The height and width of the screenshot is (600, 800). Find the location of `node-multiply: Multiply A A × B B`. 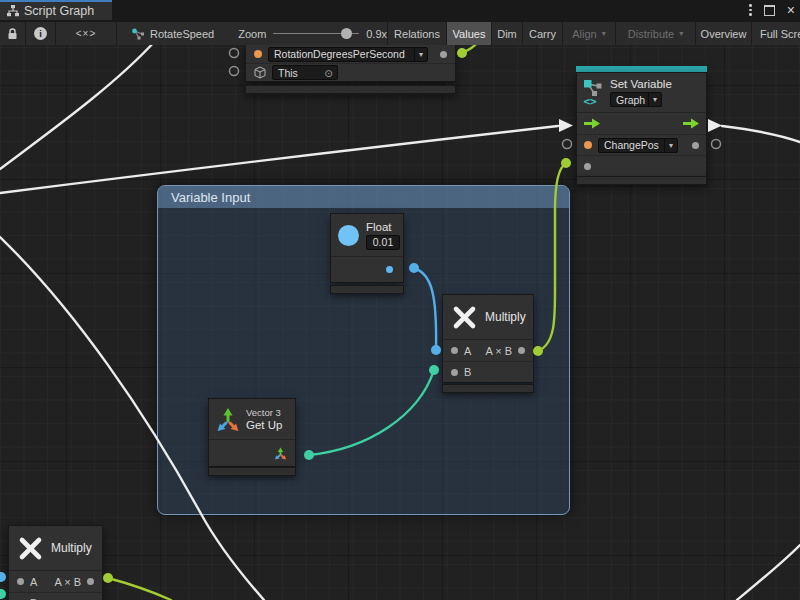

node-multiply: Multiply A A × B B is located at coordinates (488, 338).